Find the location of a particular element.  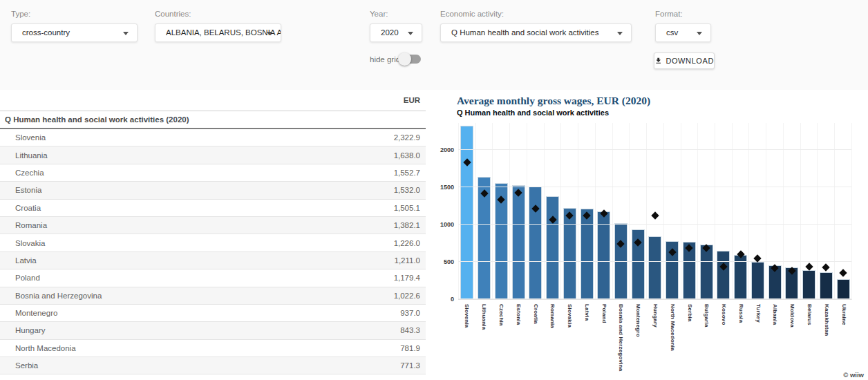

chart-bar-croatia is located at coordinates (535, 243).